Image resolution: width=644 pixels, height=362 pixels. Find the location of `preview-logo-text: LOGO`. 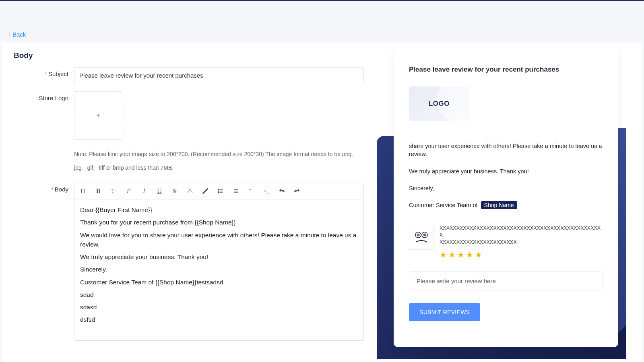

preview-logo-text: LOGO is located at coordinates (439, 104).